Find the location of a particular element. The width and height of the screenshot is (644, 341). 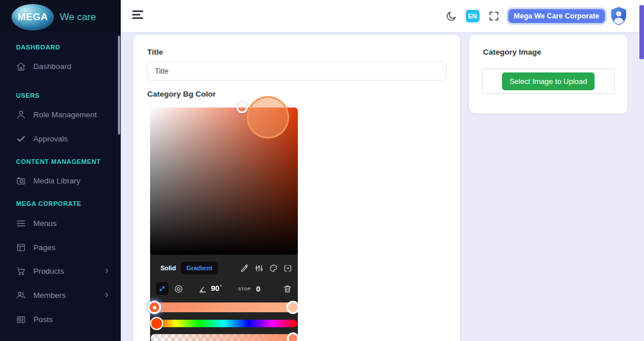

sidebar-scrollbar-thumb is located at coordinates (119, 85).